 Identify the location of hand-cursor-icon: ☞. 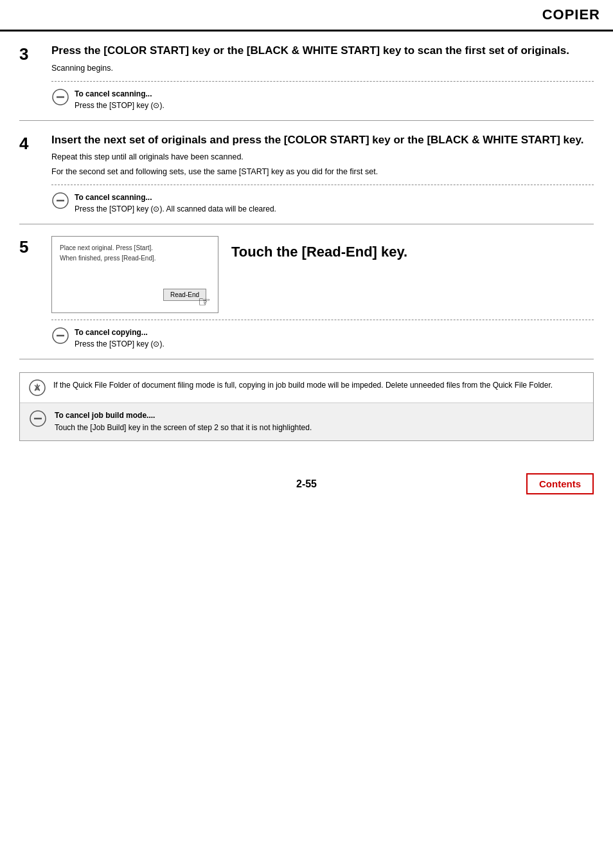
(204, 302).